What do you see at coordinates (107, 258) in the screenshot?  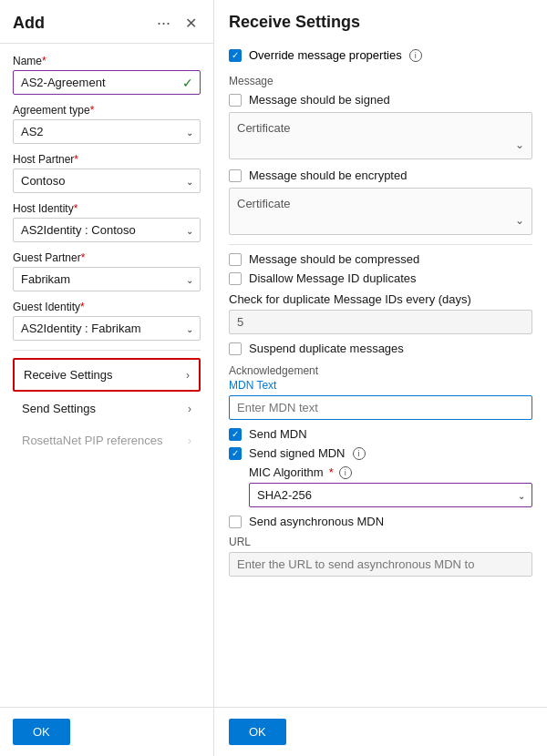 I see `guest-partner-label: Guest Partner*` at bounding box center [107, 258].